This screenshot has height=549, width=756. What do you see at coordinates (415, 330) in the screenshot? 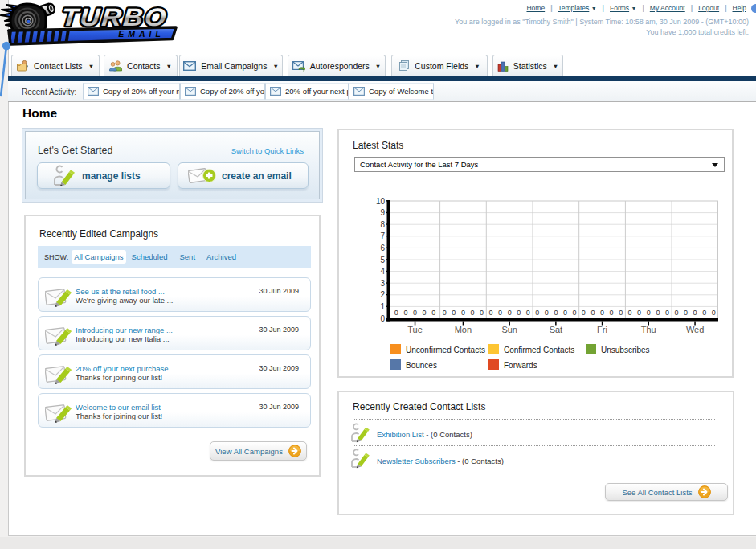
I see `svg-text: Tue` at bounding box center [415, 330].